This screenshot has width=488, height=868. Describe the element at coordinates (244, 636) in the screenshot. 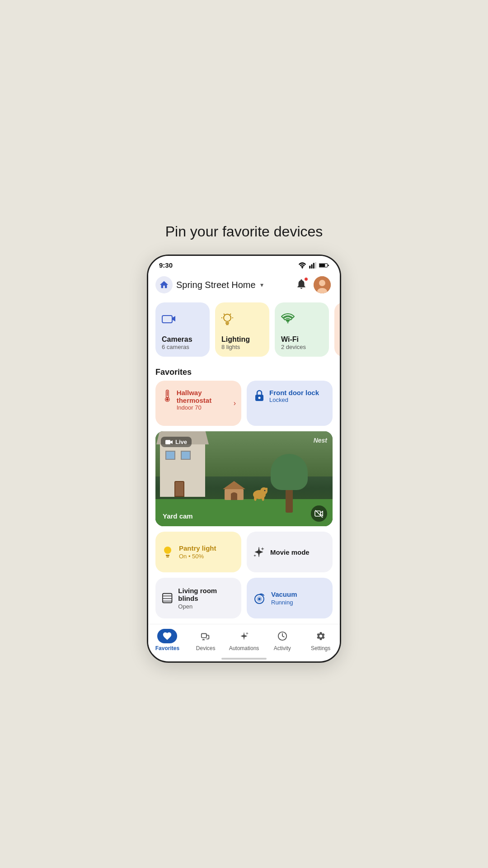

I see `automations-icon` at that location.